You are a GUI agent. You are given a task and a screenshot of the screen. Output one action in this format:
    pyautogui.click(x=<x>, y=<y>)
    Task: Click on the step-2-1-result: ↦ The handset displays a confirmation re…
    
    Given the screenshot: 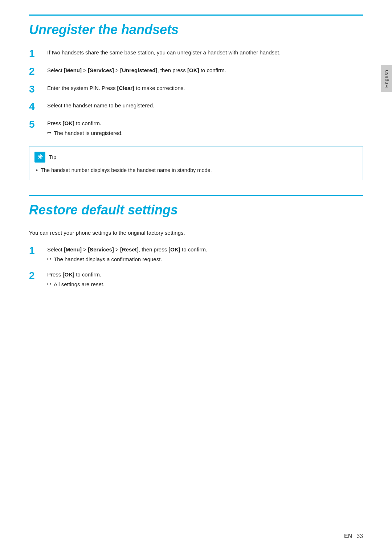 What is the action you would take?
    pyautogui.click(x=127, y=259)
    